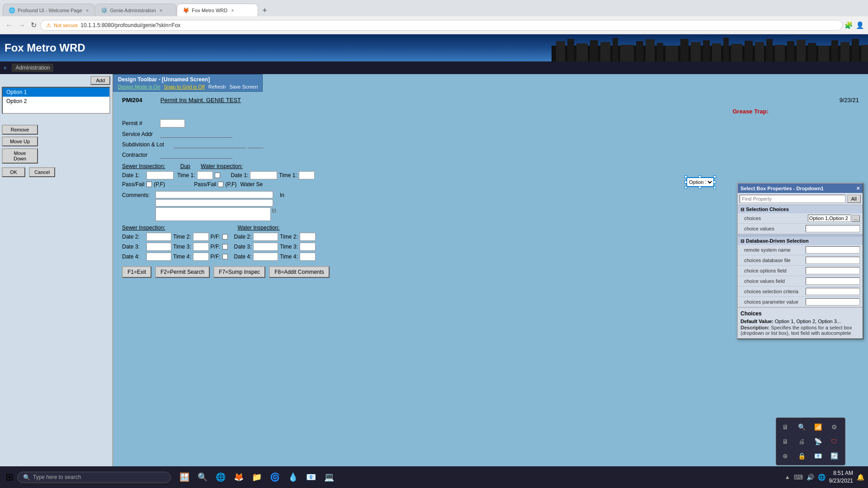 This screenshot has height=488, width=868. Describe the element at coordinates (802, 456) in the screenshot. I see `sys-tray-icon-10: 🔒` at that location.